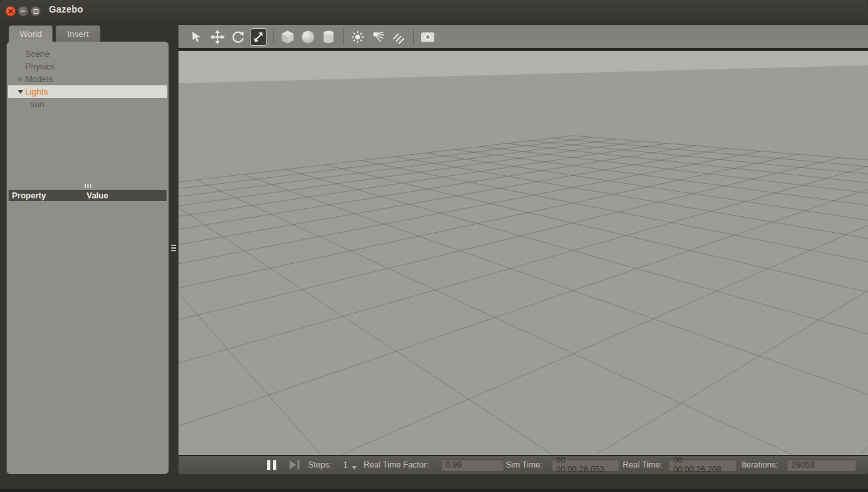 The image size is (868, 492). I want to click on point-light-icon, so click(358, 37).